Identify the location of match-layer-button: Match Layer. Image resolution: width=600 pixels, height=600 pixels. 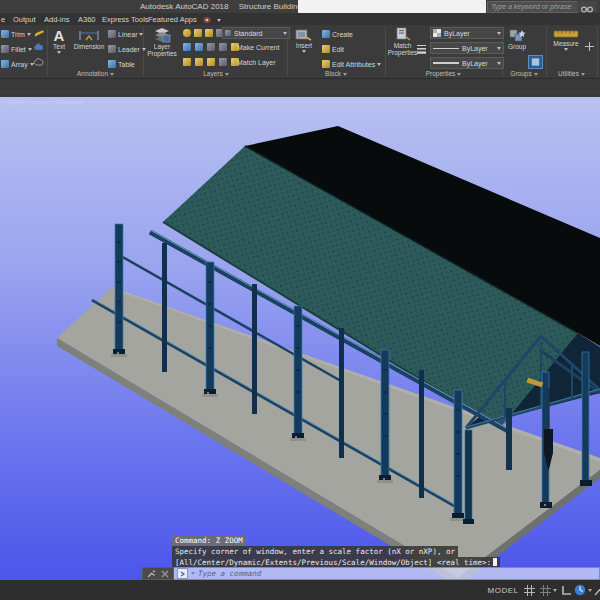
(256, 62).